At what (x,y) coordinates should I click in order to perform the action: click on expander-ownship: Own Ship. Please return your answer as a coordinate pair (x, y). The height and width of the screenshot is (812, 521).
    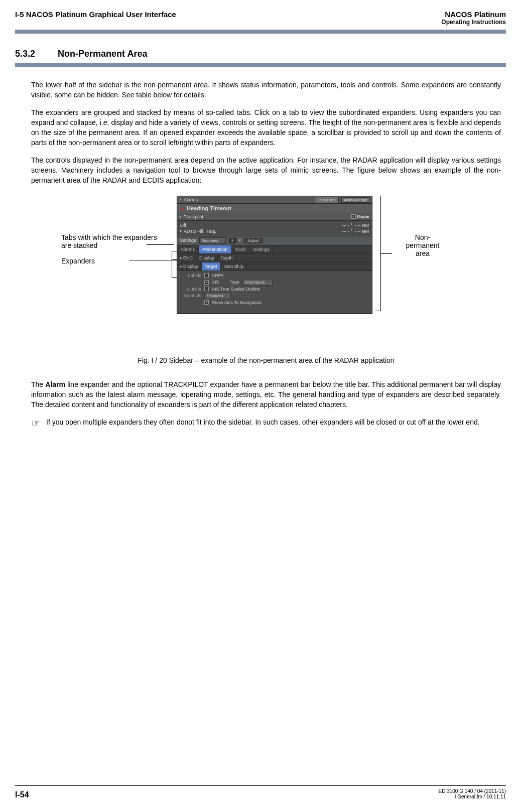
    Looking at the image, I should click on (234, 266).